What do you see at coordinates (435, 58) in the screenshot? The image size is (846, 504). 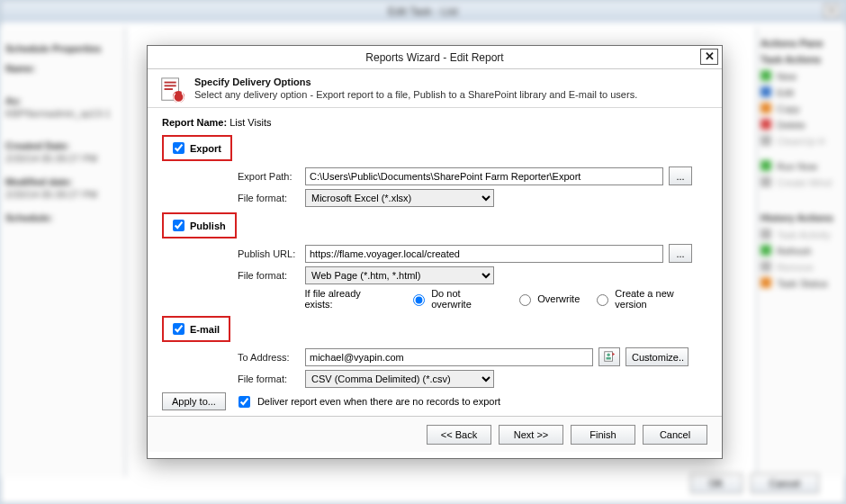 I see `dialog-titlebar: Reports Wizard - Edit Report ✕` at bounding box center [435, 58].